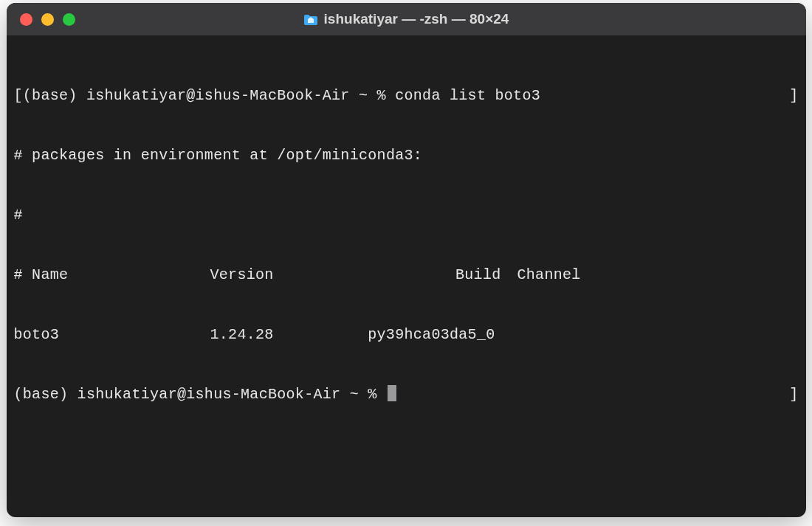  What do you see at coordinates (27, 19) in the screenshot?
I see `close-icon` at bounding box center [27, 19].